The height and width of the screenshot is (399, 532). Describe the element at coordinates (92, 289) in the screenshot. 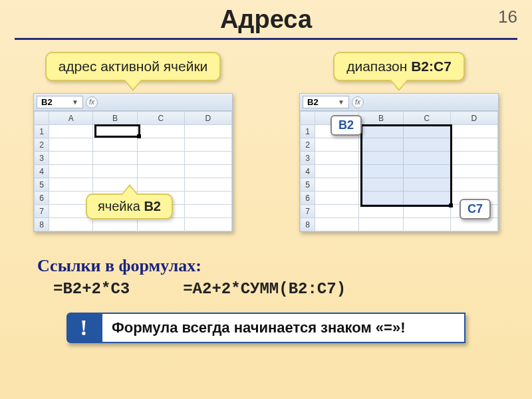

I see `formula-1: =B2+2*C3` at that location.